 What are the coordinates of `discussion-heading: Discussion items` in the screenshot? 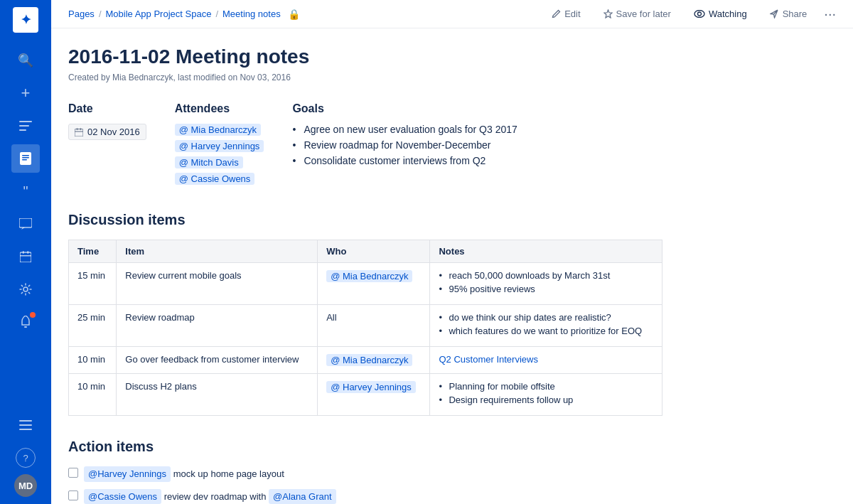 It's located at (365, 220).